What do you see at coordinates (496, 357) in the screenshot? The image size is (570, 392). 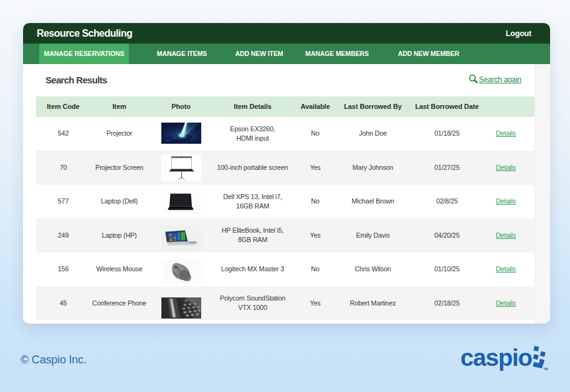 I see `svg-text: caspio` at bounding box center [496, 357].